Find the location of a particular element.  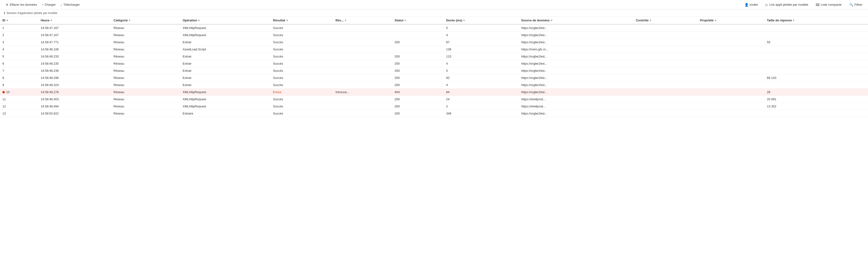

table-row: 414:58:48.106RéseauAssetLoad.ScriptSuccè… is located at coordinates (434, 49).